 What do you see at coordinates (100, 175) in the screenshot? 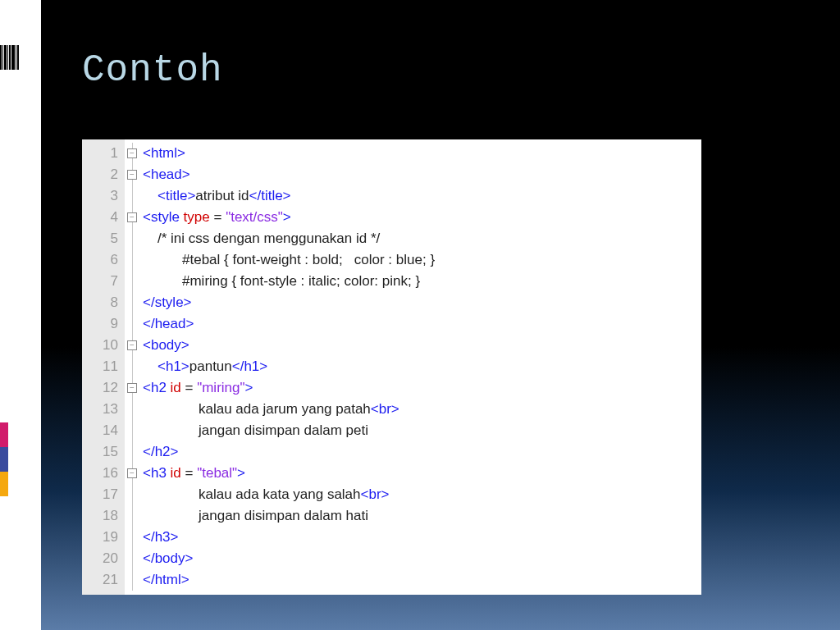
I see `line-number: 2` at bounding box center [100, 175].